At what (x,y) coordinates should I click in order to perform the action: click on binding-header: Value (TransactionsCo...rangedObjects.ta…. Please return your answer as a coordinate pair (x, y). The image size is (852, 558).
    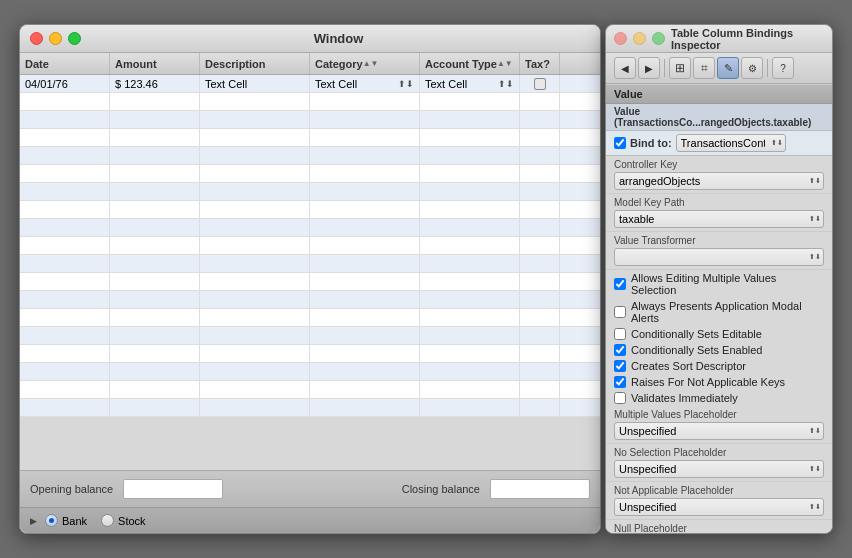
    Looking at the image, I should click on (719, 118).